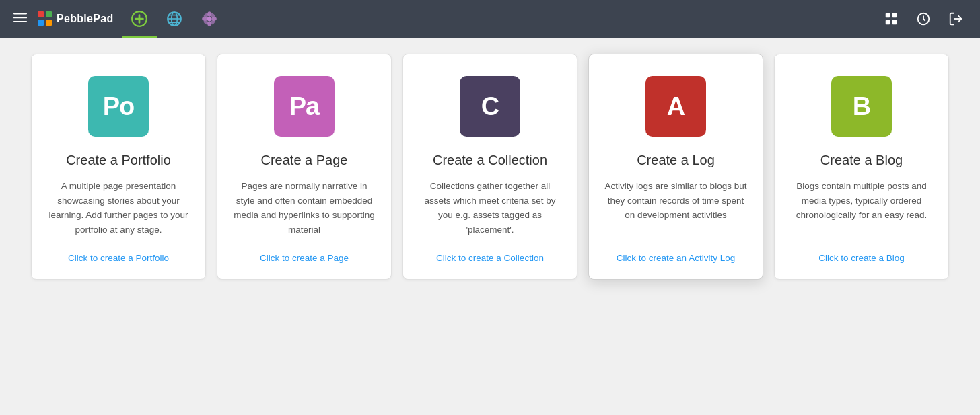  I want to click on header-right, so click(923, 19).